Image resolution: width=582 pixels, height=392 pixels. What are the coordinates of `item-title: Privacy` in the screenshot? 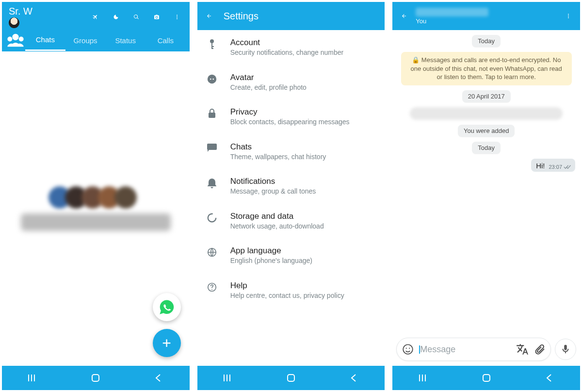 It's located at (290, 112).